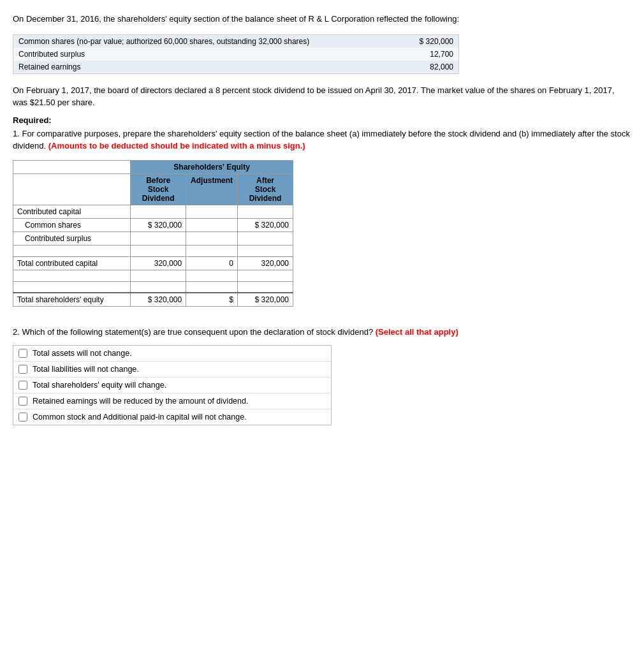 The height and width of the screenshot is (653, 644). I want to click on balance-table: Common shares (no-par value; authorized …, so click(236, 54).